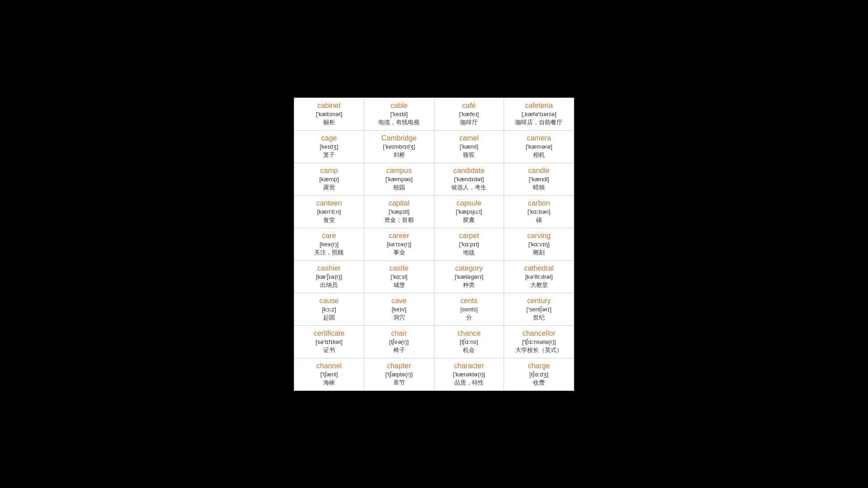 The width and height of the screenshot is (868, 488). Describe the element at coordinates (329, 179) in the screenshot. I see `vocab-cell: camp [kæmp] 露营` at that location.